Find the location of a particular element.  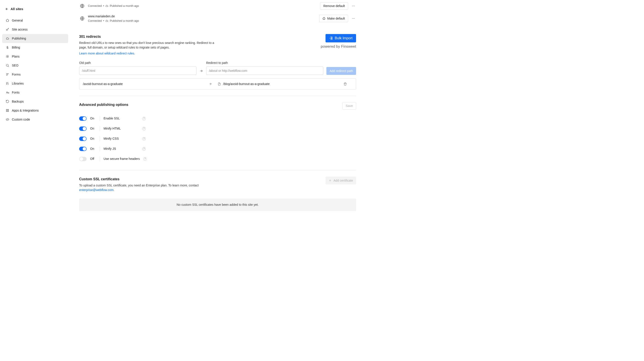

toggle-enable-ssl is located at coordinates (83, 118).